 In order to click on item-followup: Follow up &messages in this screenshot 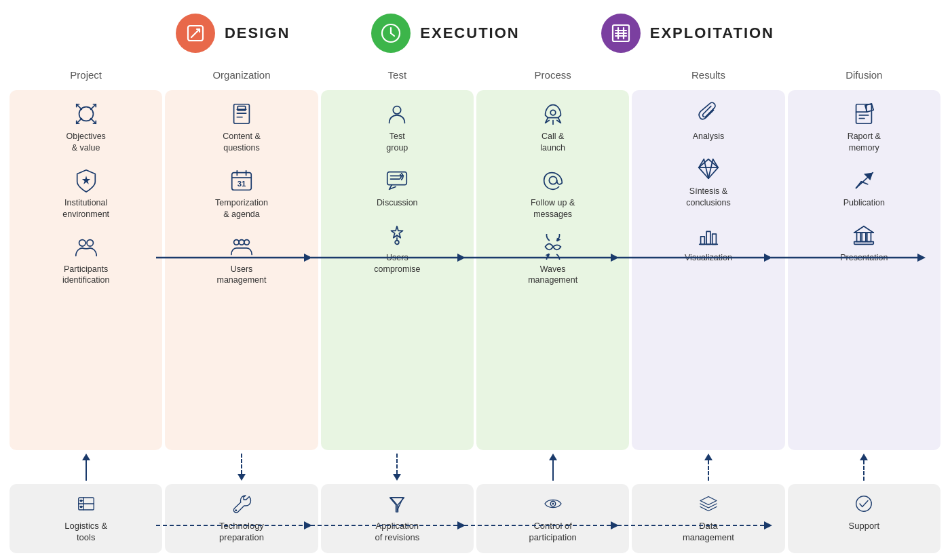, I will do `click(552, 194)`.